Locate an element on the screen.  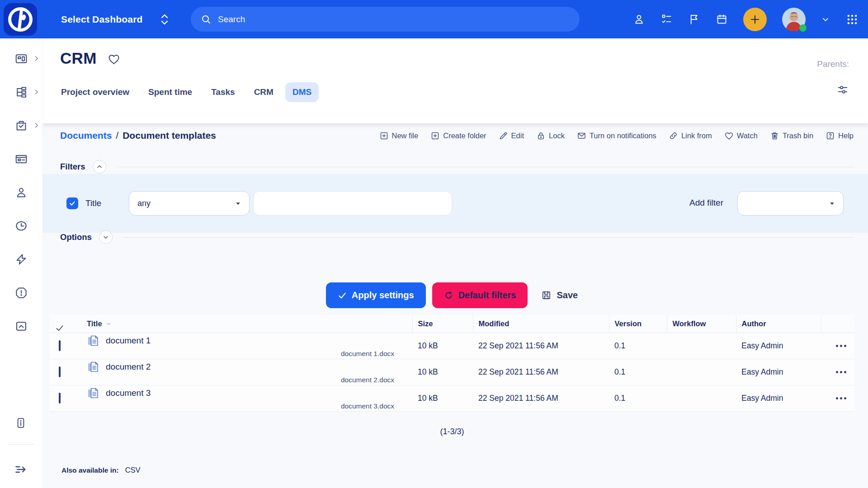
user-avatar is located at coordinates (794, 19).